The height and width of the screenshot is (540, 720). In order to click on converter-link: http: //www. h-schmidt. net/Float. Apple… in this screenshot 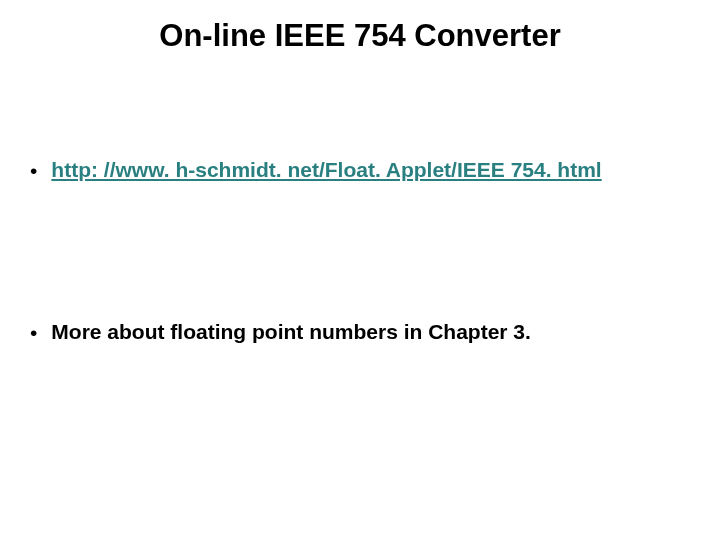, I will do `click(326, 170)`.